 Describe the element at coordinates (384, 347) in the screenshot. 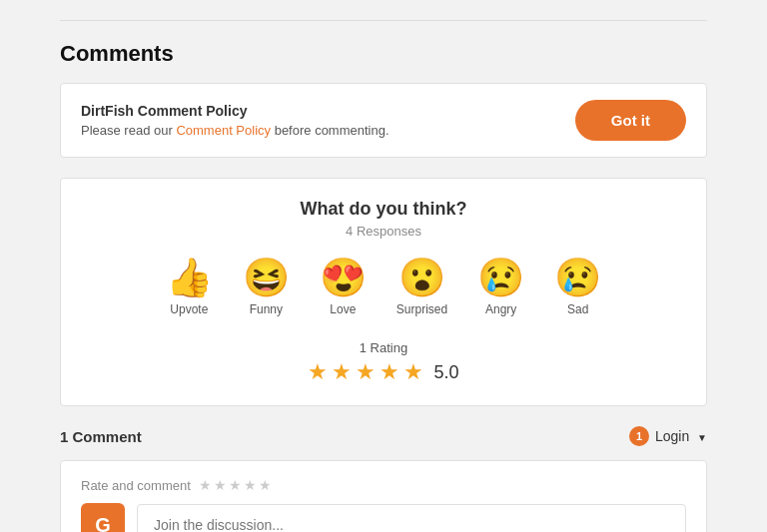

I see `rating-count: 1 Rating` at that location.